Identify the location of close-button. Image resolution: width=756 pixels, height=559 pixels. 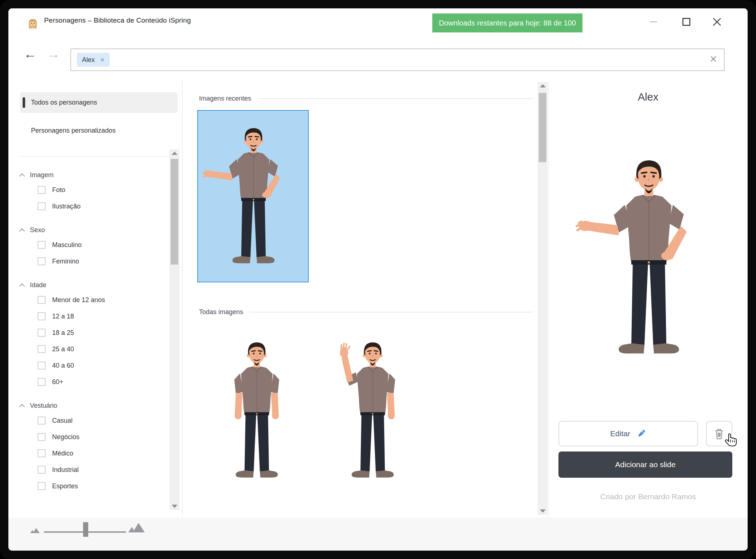
(717, 22).